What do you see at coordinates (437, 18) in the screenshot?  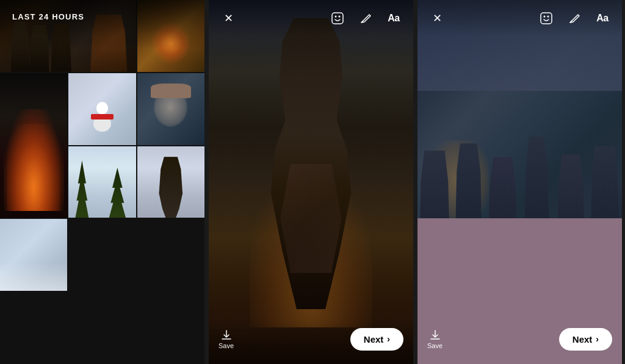 I see `right-close-button: ✕` at bounding box center [437, 18].